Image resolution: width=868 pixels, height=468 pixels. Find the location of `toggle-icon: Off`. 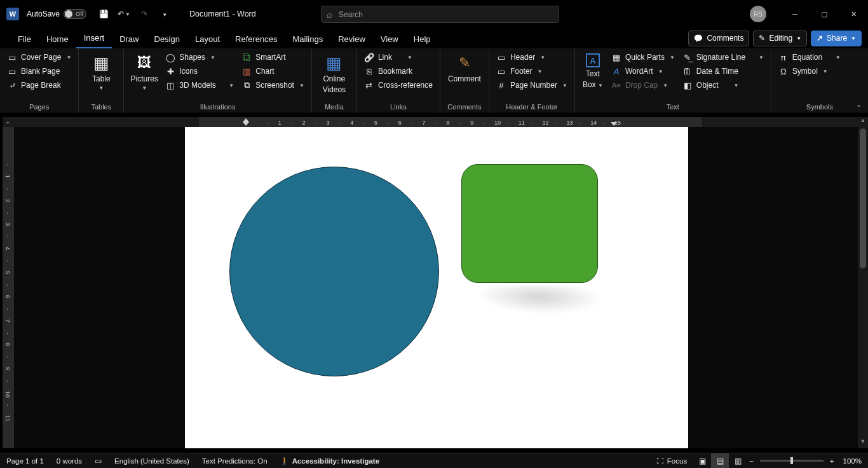

toggle-icon: Off is located at coordinates (75, 14).